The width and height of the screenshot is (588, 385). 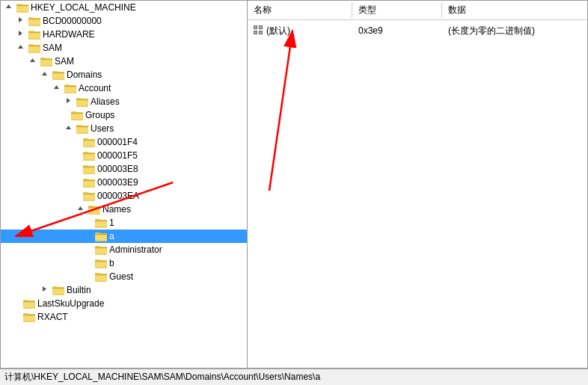 I want to click on tree-item-aliases: Aliases, so click(x=124, y=102).